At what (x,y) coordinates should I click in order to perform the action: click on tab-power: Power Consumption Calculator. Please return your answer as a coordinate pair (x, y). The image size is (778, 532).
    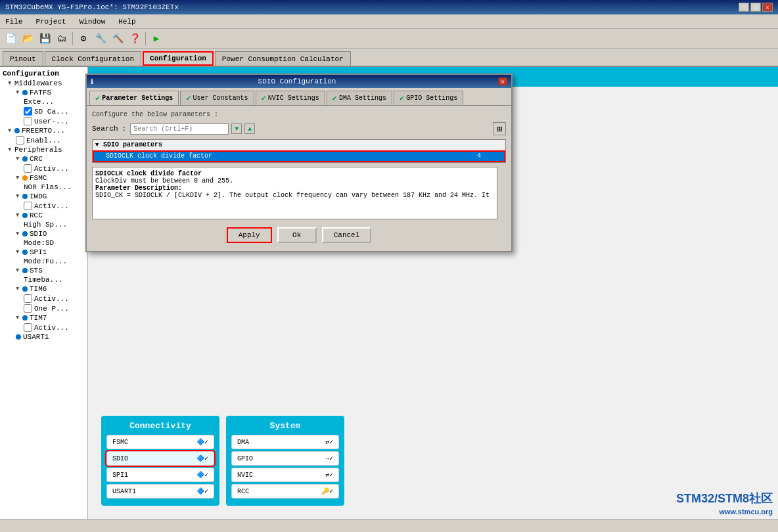
    Looking at the image, I should click on (283, 58).